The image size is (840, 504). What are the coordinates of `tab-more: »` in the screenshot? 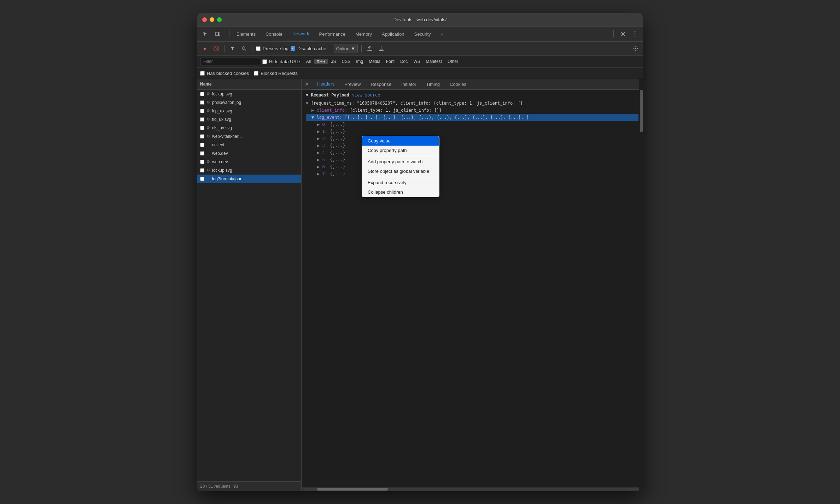 It's located at (442, 34).